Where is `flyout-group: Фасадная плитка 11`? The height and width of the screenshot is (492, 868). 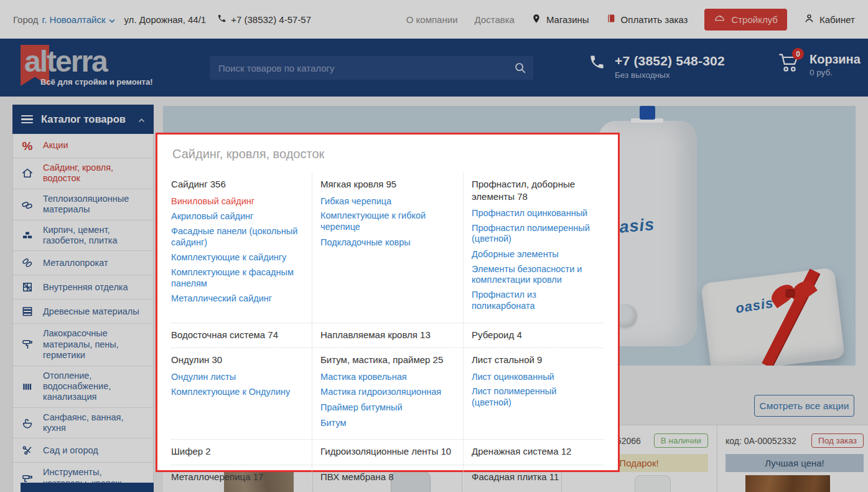
flyout-group: Фасадная плитка 11 is located at coordinates (534, 477).